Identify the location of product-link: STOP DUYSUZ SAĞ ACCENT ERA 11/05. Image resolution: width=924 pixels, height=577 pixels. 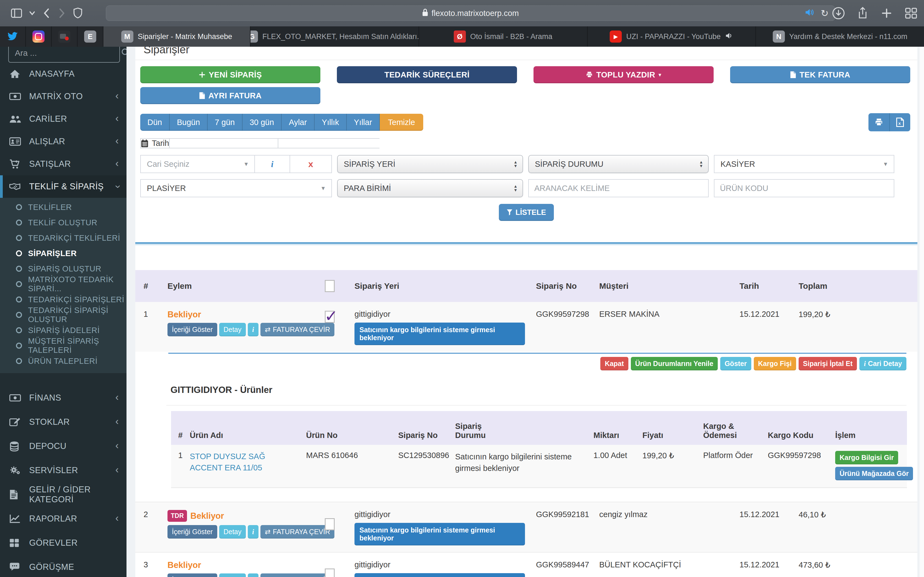
(228, 462).